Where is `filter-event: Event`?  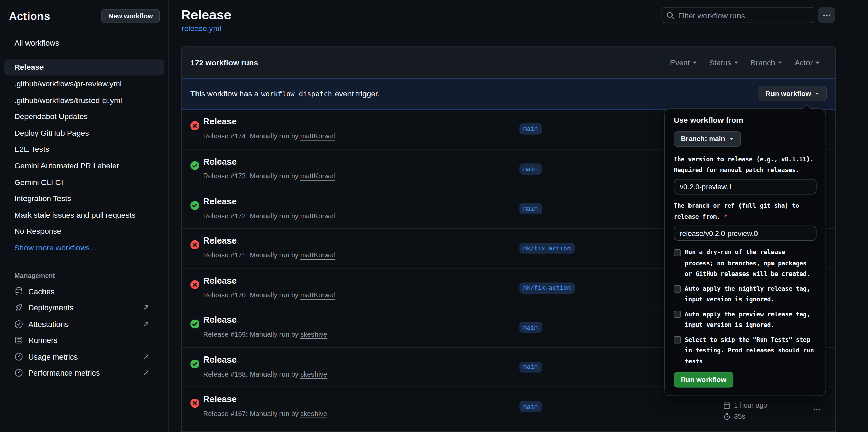 filter-event: Event is located at coordinates (683, 62).